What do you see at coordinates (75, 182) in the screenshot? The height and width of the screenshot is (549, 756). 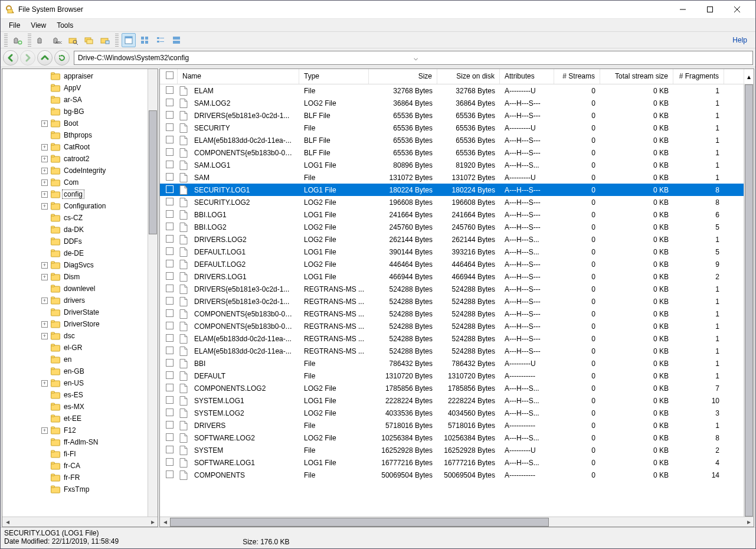 I see `tree-item: +Com` at bounding box center [75, 182].